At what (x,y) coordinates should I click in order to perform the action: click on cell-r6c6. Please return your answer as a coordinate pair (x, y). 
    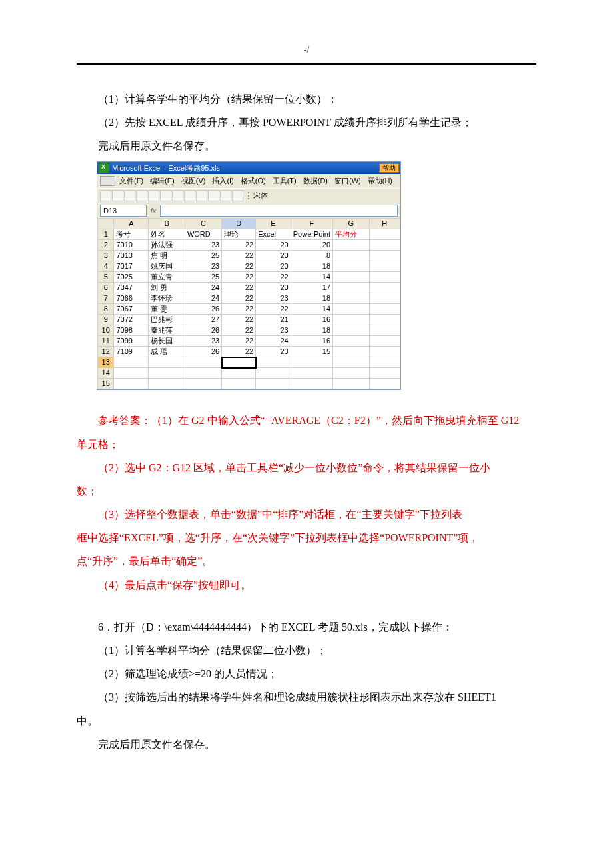
    Looking at the image, I should click on (352, 288).